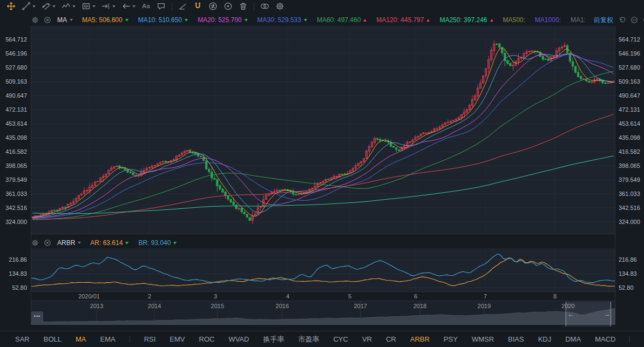  Describe the element at coordinates (555, 296) in the screenshot. I see `time-axis-label: 8` at that location.